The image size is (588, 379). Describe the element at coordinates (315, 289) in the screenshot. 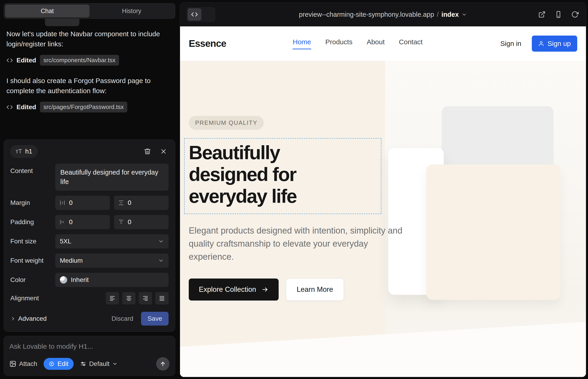

I see `learn-more-label: Learn More` at that location.